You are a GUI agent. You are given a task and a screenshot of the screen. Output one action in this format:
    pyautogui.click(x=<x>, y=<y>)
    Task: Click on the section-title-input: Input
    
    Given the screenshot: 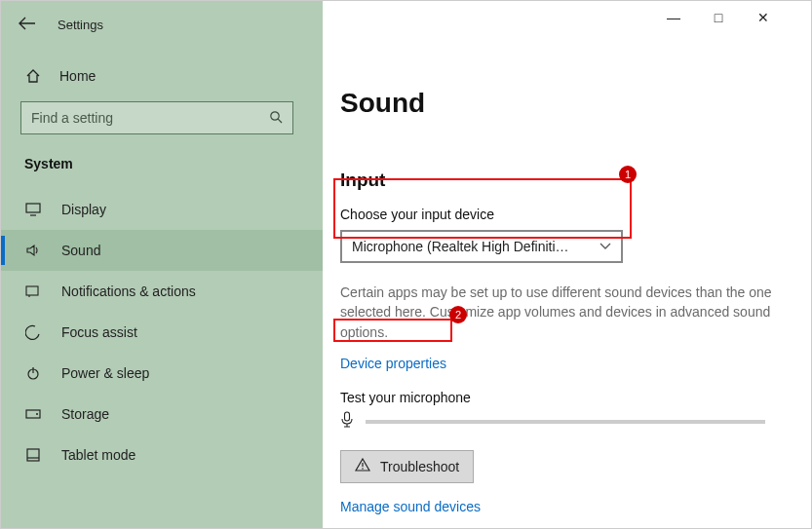 What is the action you would take?
    pyautogui.click(x=563, y=180)
    